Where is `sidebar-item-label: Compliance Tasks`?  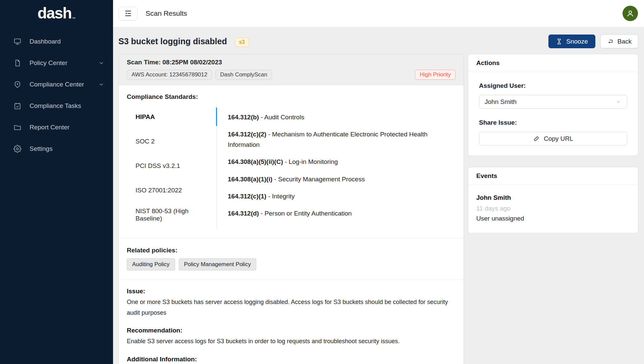 sidebar-item-label: Compliance Tasks is located at coordinates (55, 106).